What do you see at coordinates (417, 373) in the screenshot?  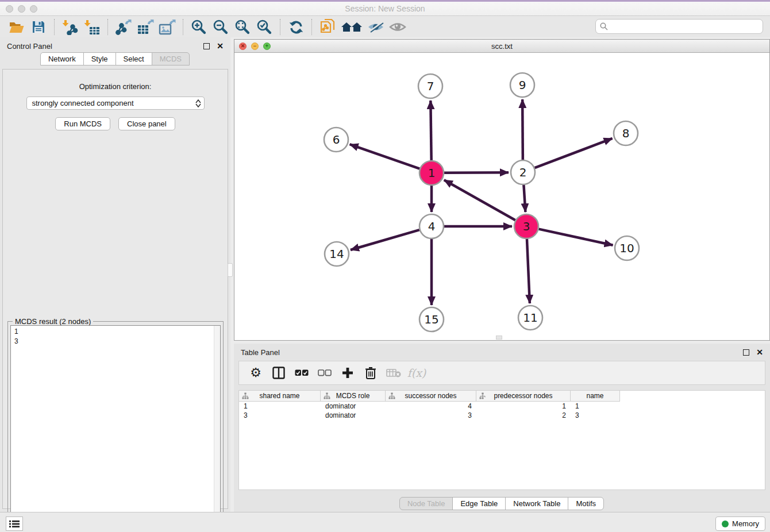 I see `apply-function-button: f(x)` at bounding box center [417, 373].